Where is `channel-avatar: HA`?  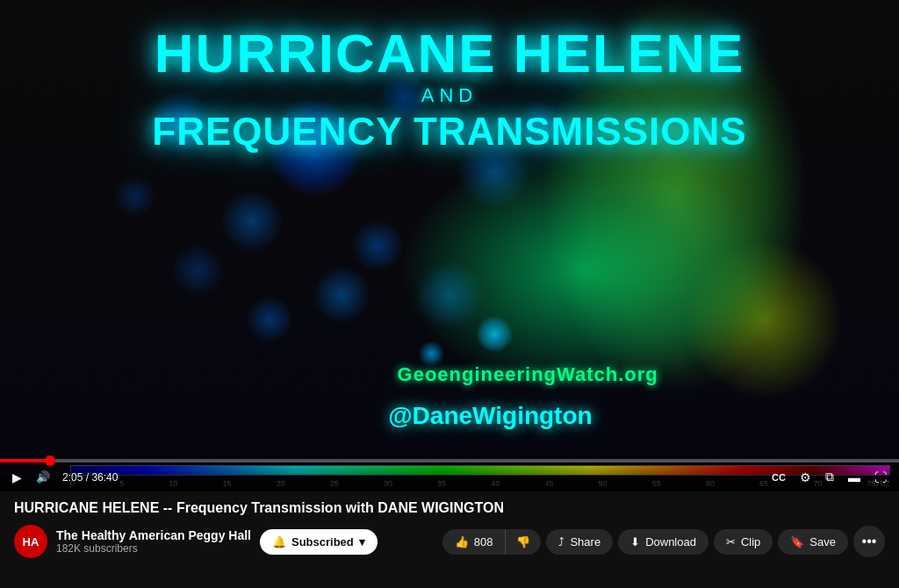
channel-avatar: HA is located at coordinates (31, 541).